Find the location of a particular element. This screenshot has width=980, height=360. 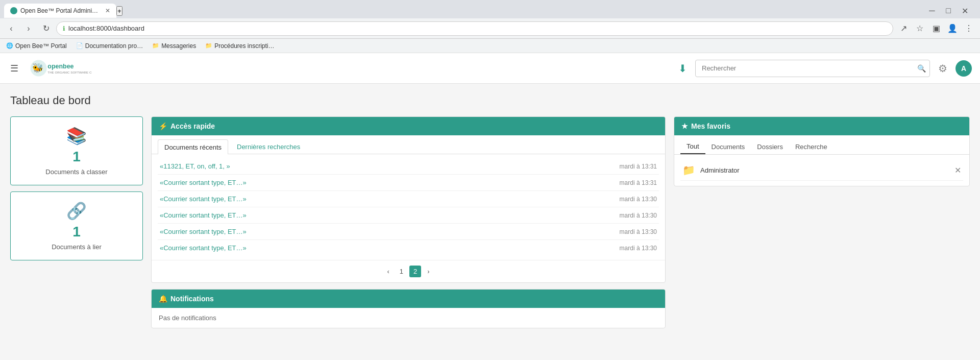

logo: 🐝 openbee THE ORGANIC SOFTWARE COMPANY is located at coordinates (60, 68).